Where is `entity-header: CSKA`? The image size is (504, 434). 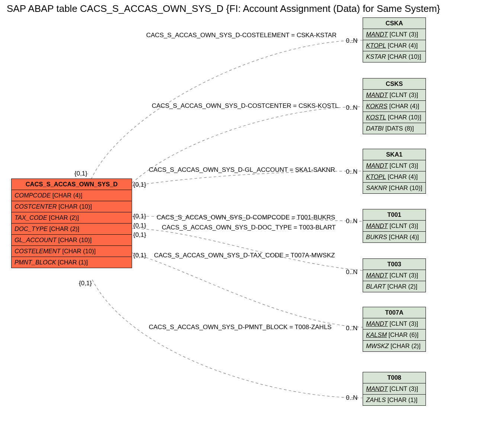
entity-header: CSKA is located at coordinates (394, 23).